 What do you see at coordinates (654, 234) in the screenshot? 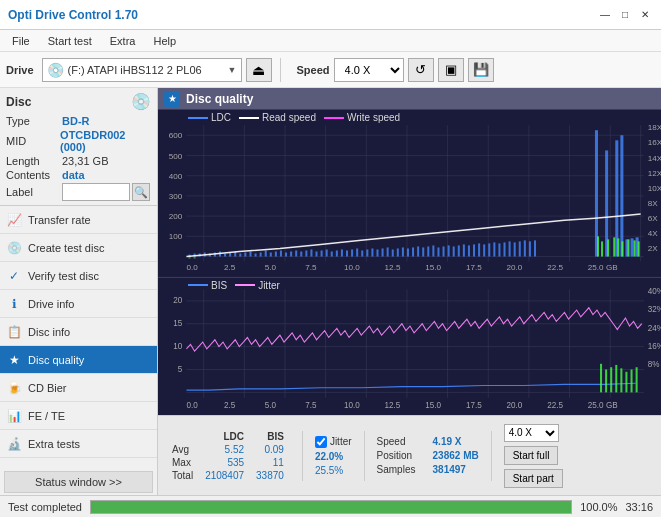
I see `svg-text: 4X` at bounding box center [654, 234].